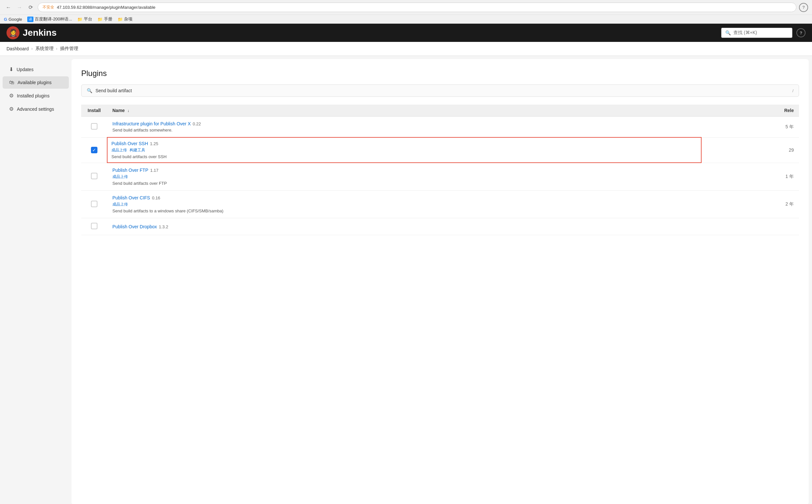 Image resolution: width=812 pixels, height=504 pixels. Describe the element at coordinates (94, 204) in the screenshot. I see `plugin-checkbox-publish-over-cifs` at that location.